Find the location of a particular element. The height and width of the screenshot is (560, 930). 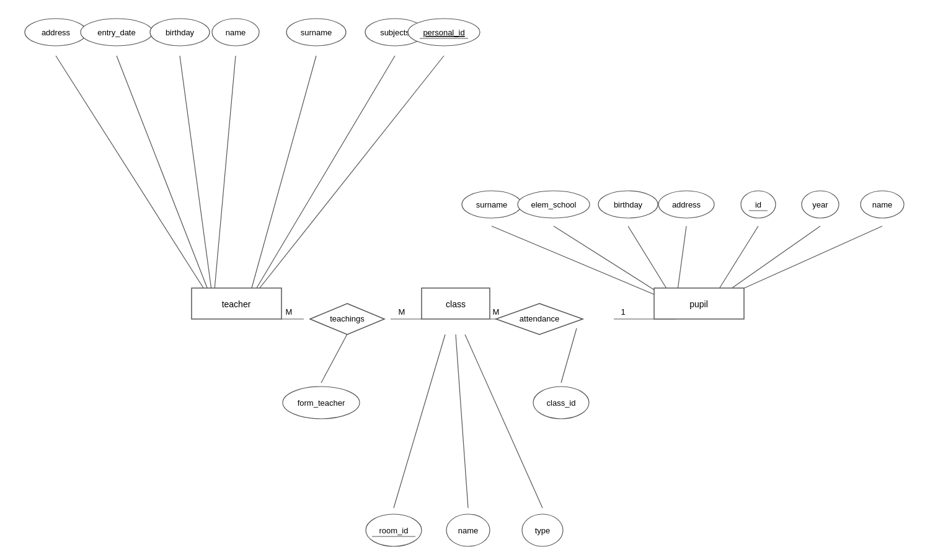

attendance-label: attendance is located at coordinates (539, 318).